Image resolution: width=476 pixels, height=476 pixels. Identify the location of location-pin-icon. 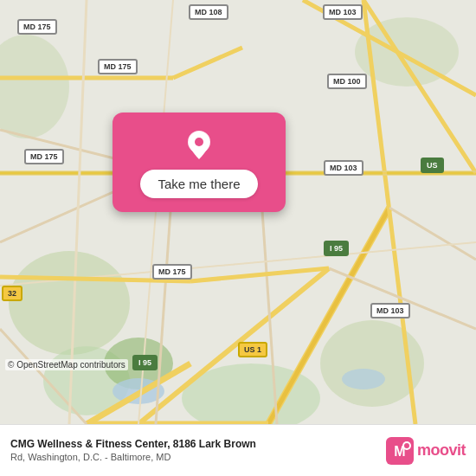
(199, 145).